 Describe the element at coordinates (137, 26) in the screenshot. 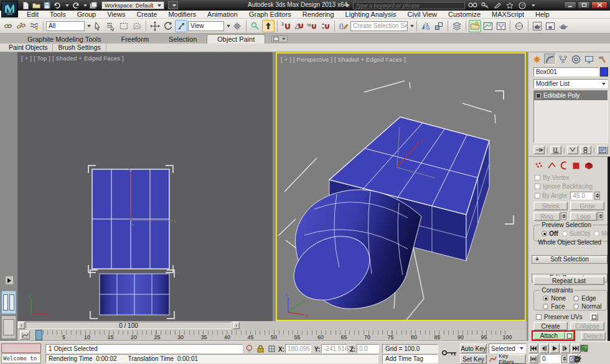

I see `window-crossing-toggle-icon` at that location.